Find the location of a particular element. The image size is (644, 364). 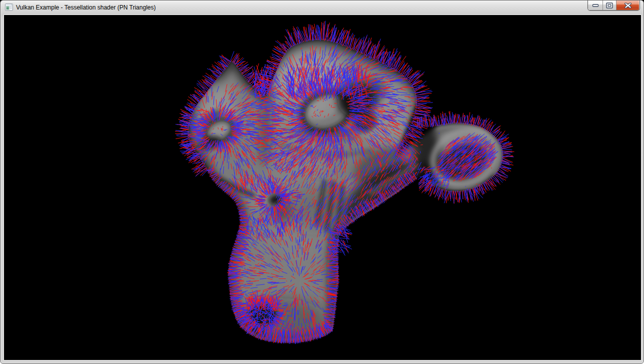

maximize-button is located at coordinates (609, 5).